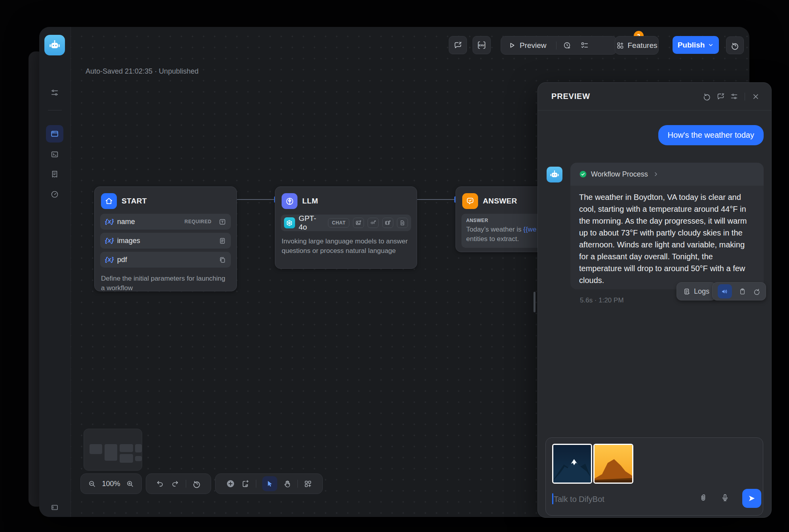 This screenshot has width=789, height=532. What do you see at coordinates (134, 201) in the screenshot?
I see `node-title: START` at bounding box center [134, 201].